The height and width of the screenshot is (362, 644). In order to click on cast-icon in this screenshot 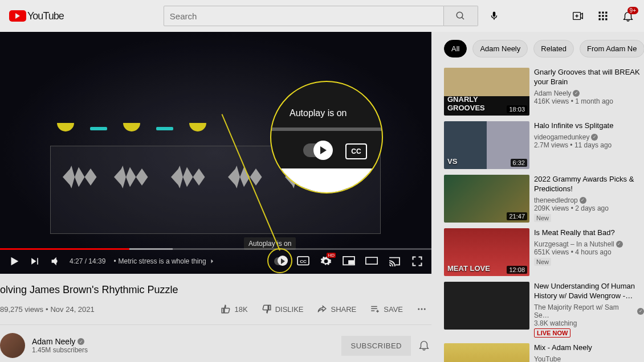, I will do `click(394, 261)`.